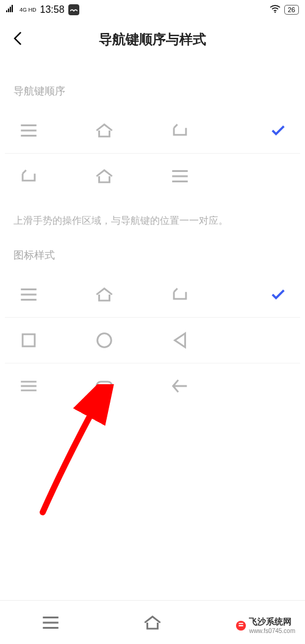 The image size is (305, 644). Describe the element at coordinates (180, 340) in the screenshot. I see `triangle-icon` at that location.